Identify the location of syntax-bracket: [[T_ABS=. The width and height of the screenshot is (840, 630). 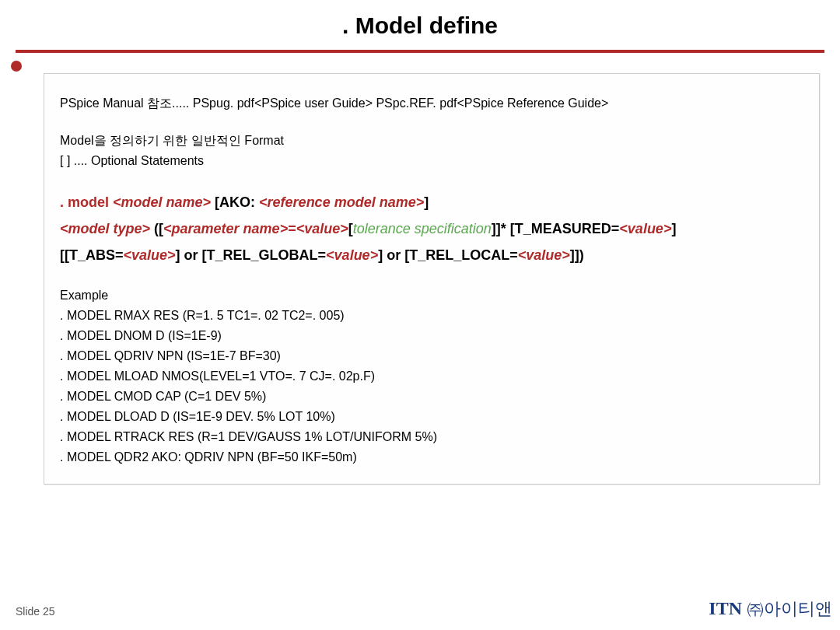
(92, 255).